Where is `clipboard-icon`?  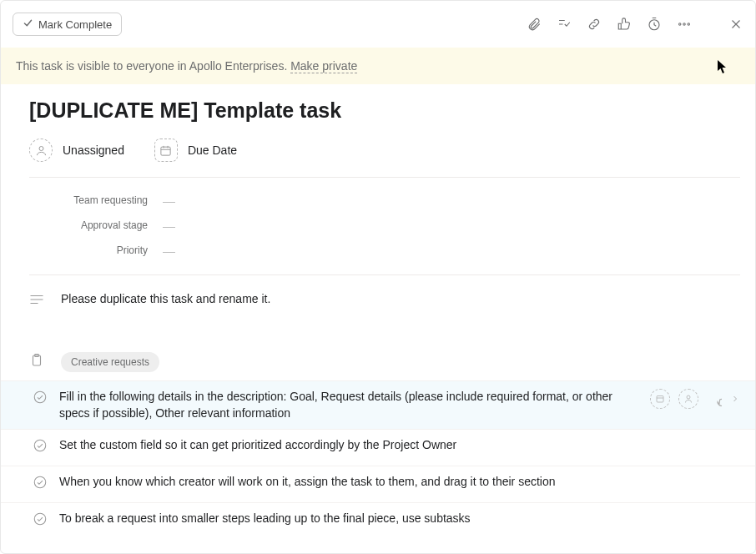
clipboard-icon is located at coordinates (37, 362).